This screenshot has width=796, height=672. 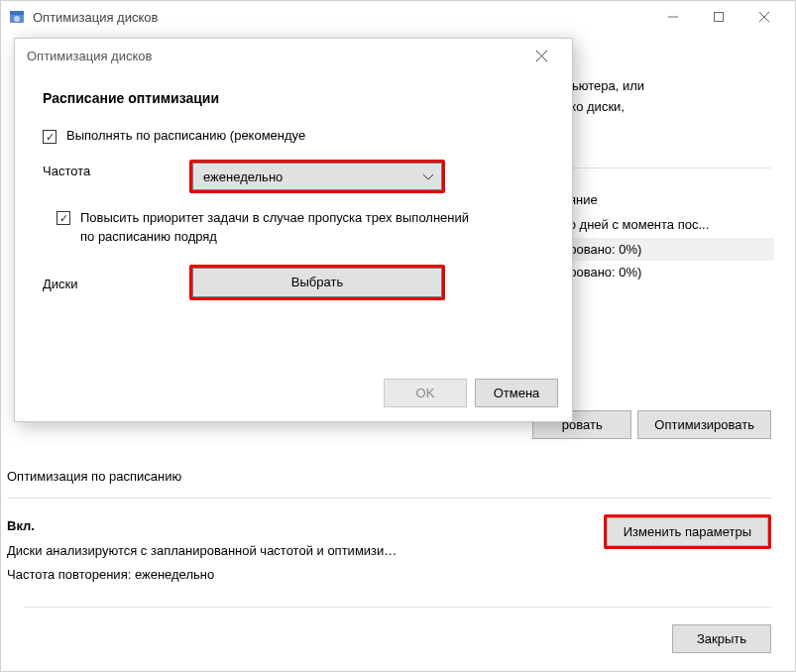 I want to click on highlight-frequency: еженедельно, so click(x=317, y=176).